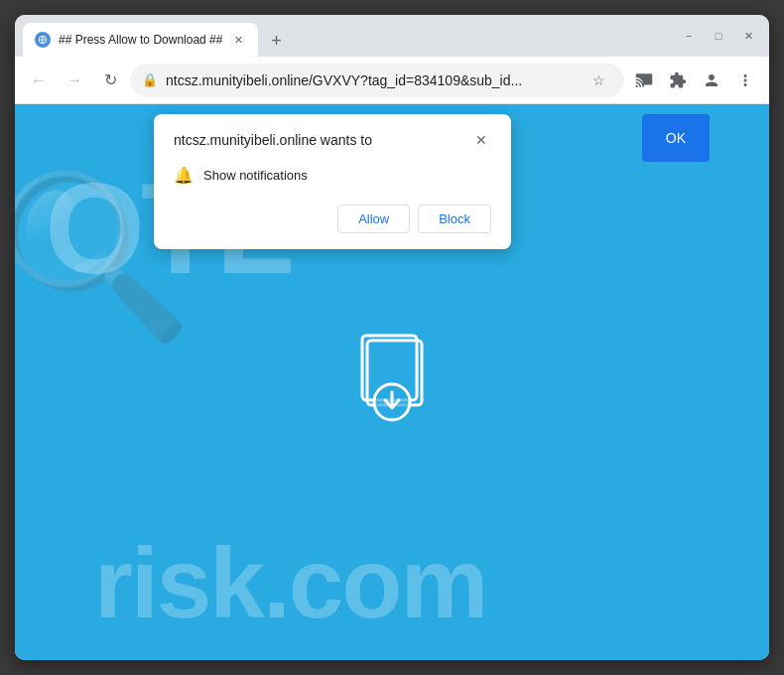 This screenshot has width=784, height=675. What do you see at coordinates (745, 80) in the screenshot?
I see `menu-button` at bounding box center [745, 80].